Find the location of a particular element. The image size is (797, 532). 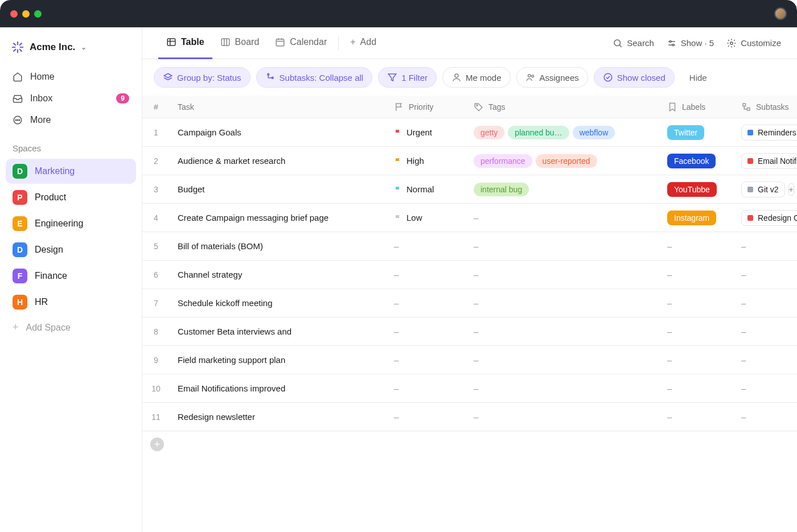

window-maximize is located at coordinates (38, 14).